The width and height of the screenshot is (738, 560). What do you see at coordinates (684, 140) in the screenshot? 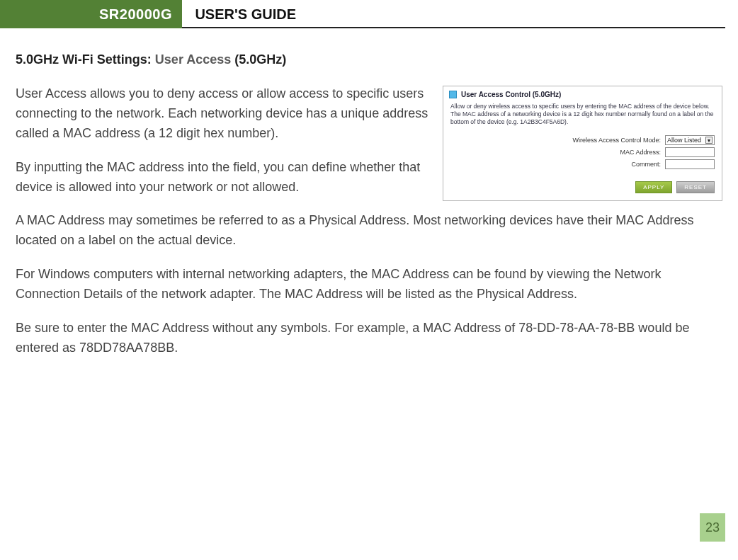
I see `mode-select-value: Allow Listed` at bounding box center [684, 140].